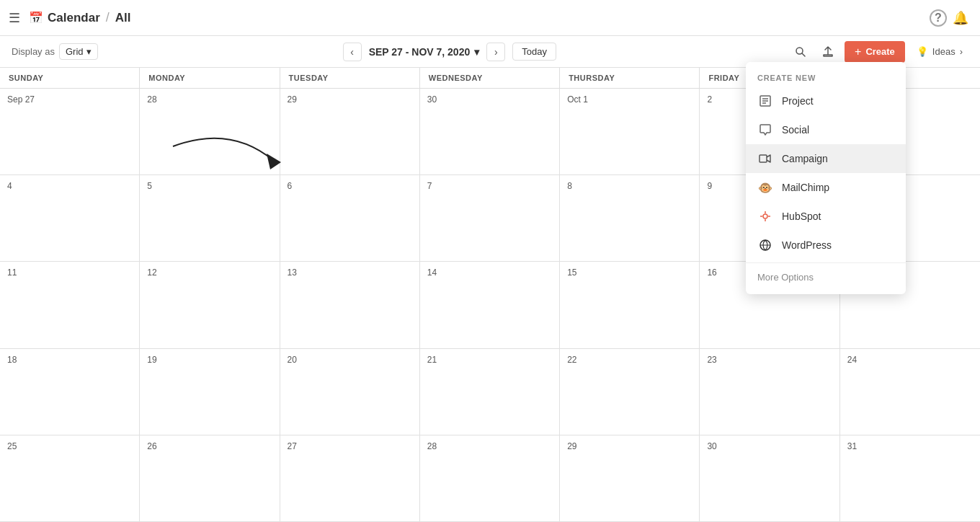 This screenshot has width=980, height=522. What do you see at coordinates (490, 392) in the screenshot?
I see `cal-cell-21: 21` at bounding box center [490, 392].